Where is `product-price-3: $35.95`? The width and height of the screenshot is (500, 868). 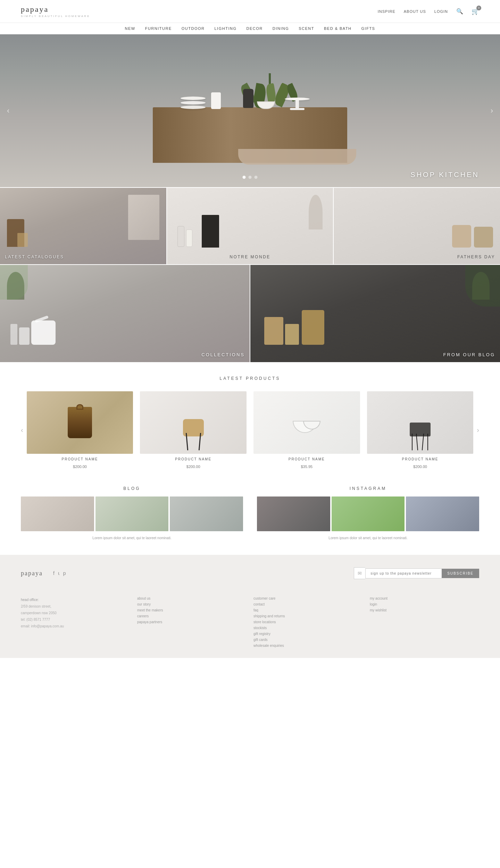
product-price-3: $35.95 is located at coordinates (307, 467).